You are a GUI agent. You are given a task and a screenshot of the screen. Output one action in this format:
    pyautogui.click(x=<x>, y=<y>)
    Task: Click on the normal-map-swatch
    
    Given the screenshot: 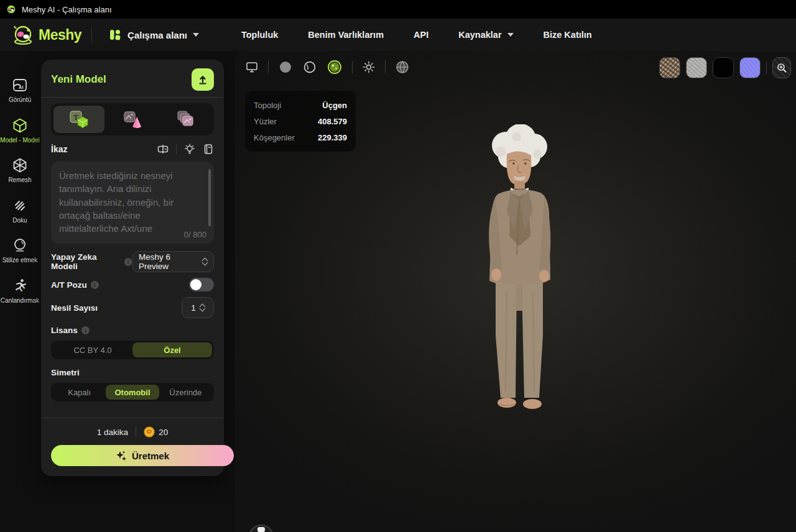 What is the action you would take?
    pyautogui.click(x=750, y=68)
    